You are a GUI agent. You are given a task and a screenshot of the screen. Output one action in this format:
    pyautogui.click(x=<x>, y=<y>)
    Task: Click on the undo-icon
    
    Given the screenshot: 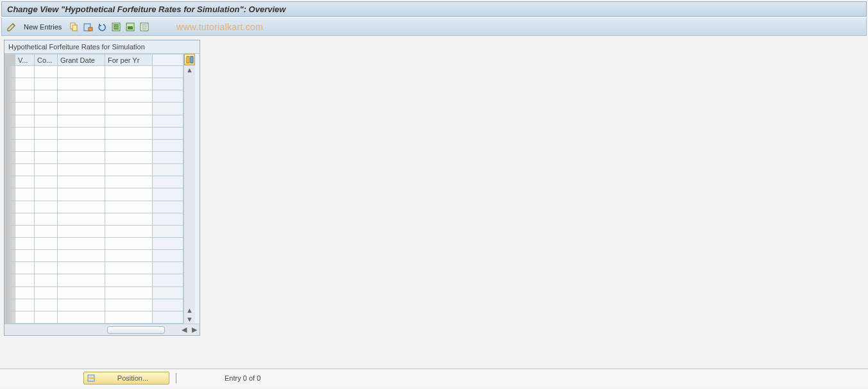 What is the action you would take?
    pyautogui.click(x=102, y=27)
    